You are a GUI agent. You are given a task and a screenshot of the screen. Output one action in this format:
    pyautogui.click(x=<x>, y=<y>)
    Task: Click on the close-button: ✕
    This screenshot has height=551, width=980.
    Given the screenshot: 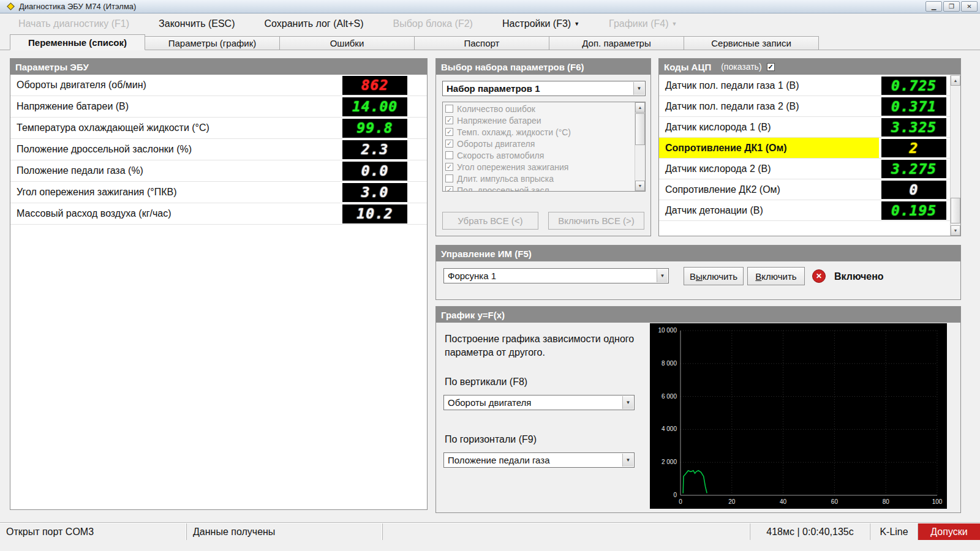 What is the action you would take?
    pyautogui.click(x=969, y=6)
    